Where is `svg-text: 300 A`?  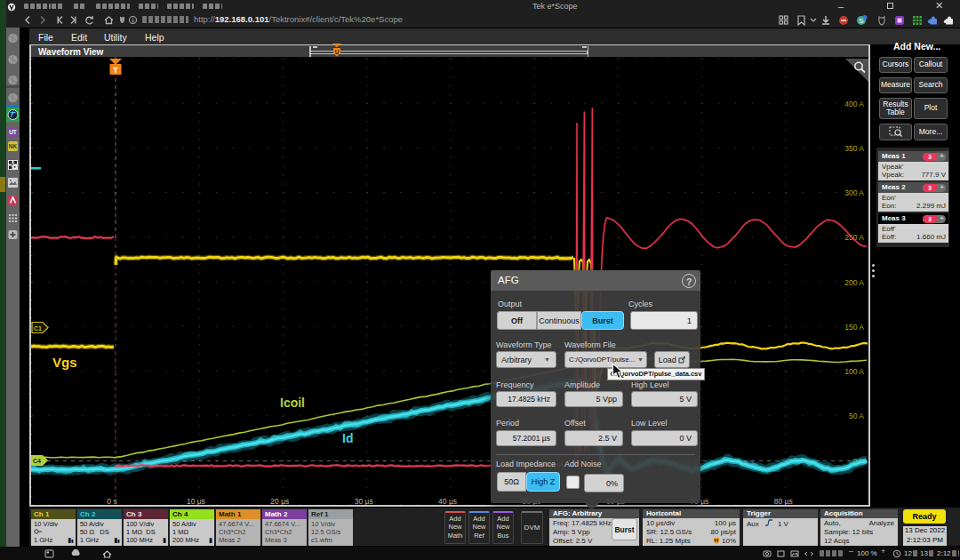
svg-text: 300 A is located at coordinates (854, 193).